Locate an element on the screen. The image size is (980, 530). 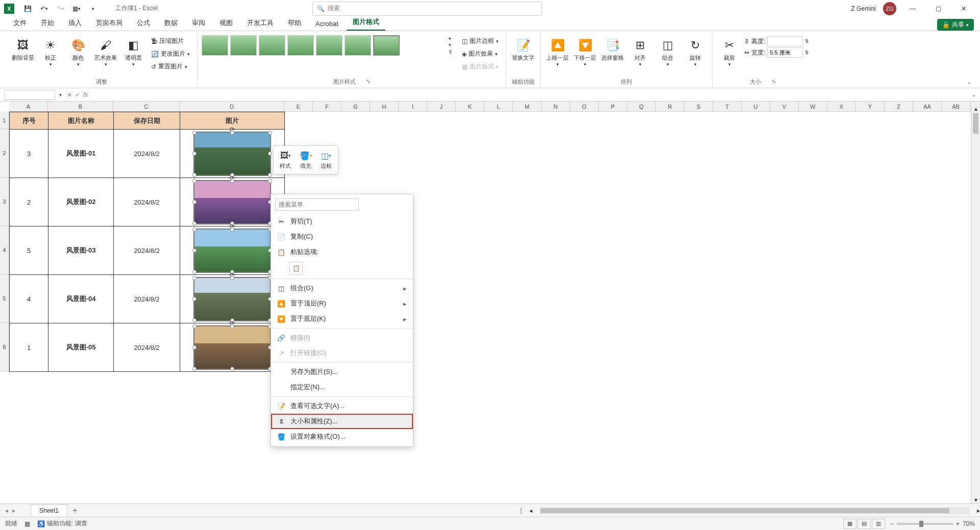
tab-file: 文件 is located at coordinates (20, 23).